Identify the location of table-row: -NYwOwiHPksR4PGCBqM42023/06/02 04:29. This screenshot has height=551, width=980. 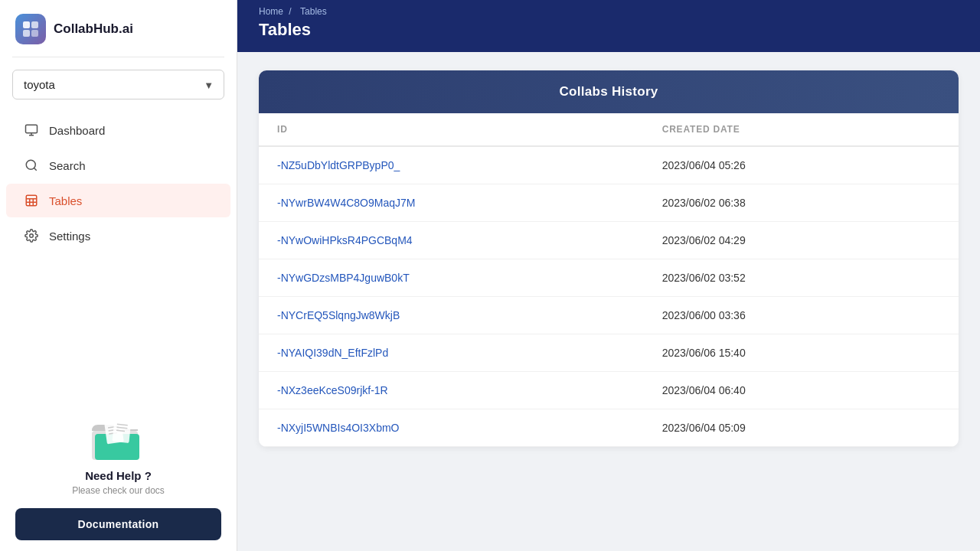
(609, 240).